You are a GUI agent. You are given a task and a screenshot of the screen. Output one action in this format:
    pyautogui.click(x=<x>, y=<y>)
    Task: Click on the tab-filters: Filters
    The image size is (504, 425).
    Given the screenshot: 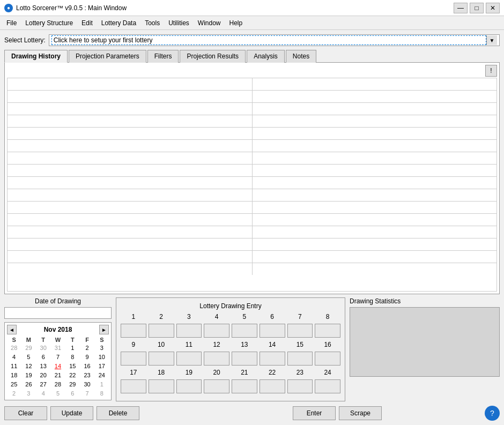 What is the action you would take?
    pyautogui.click(x=163, y=56)
    